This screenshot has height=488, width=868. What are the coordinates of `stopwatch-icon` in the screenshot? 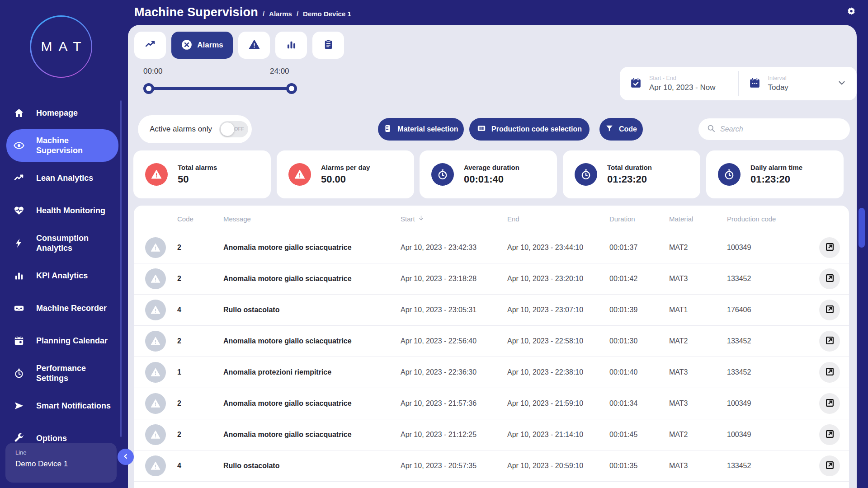 It's located at (443, 174).